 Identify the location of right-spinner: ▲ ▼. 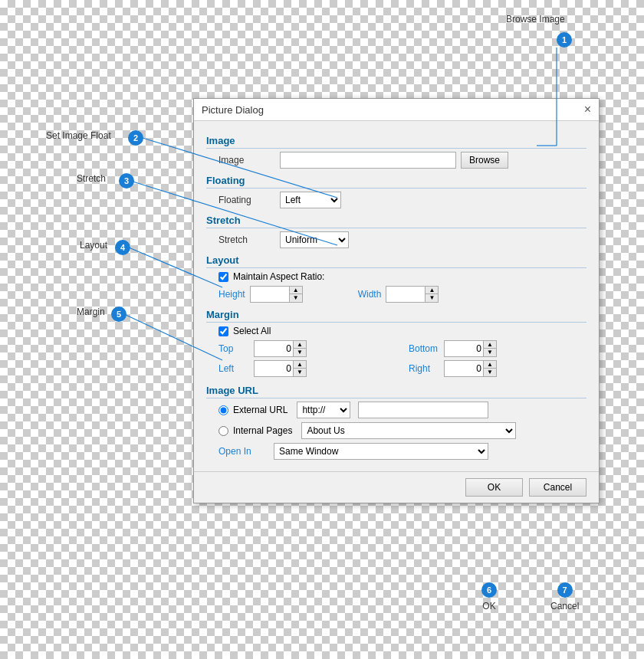
(471, 369).